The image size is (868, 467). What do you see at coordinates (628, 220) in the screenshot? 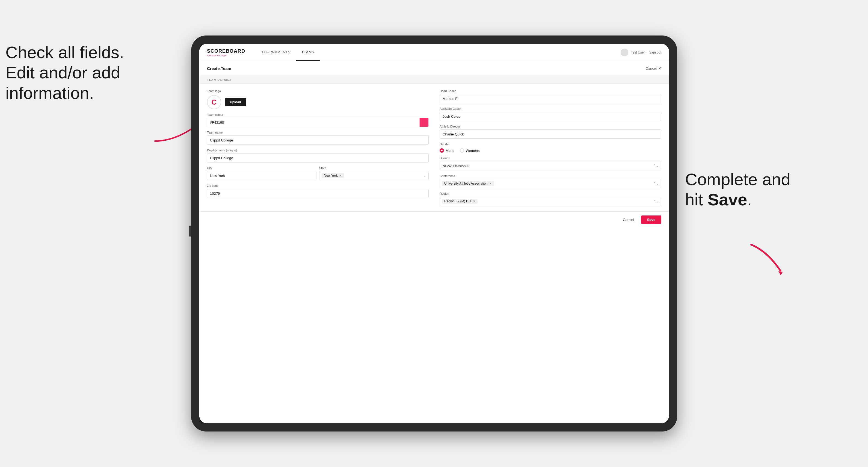
I see `cancel-button: Cancel` at bounding box center [628, 220].